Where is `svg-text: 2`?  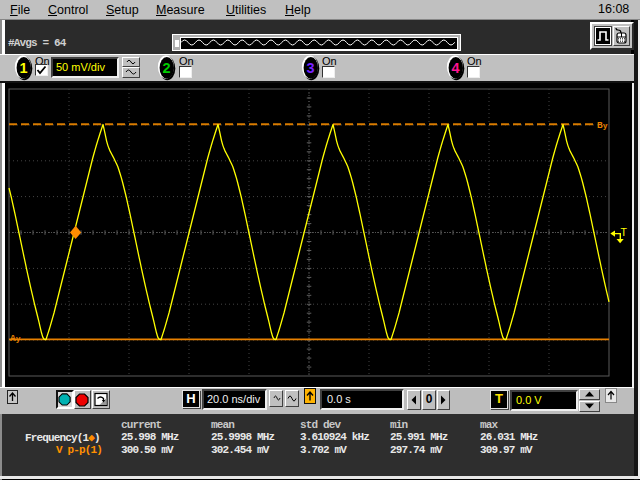
svg-text: 2 is located at coordinates (166, 68).